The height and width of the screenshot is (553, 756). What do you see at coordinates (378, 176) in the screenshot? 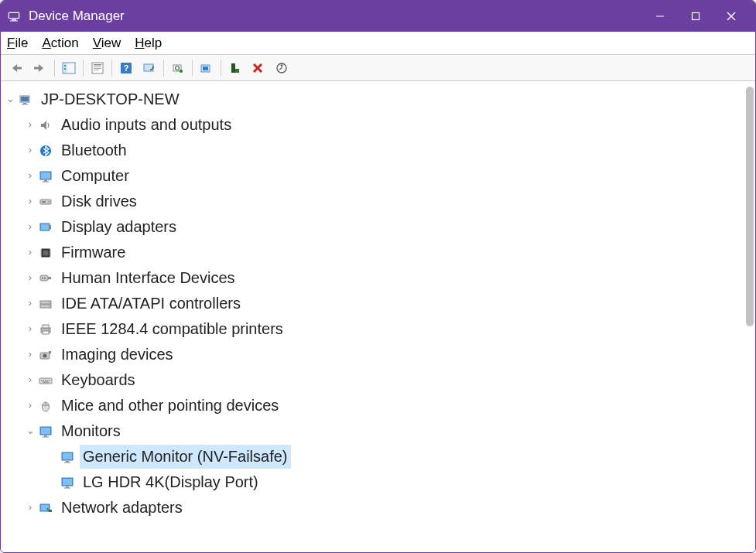
I see `tree-category-2: ›Computer` at bounding box center [378, 176].